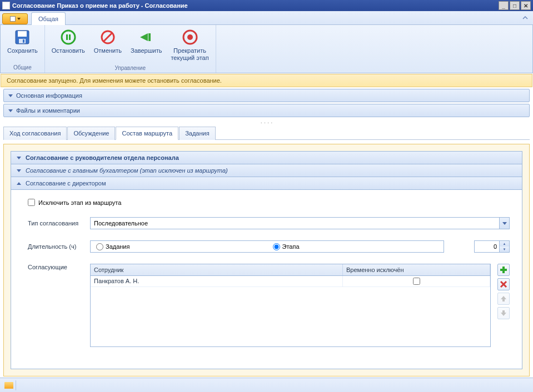 This screenshot has width=533, height=392. I want to click on move-approver-down-button, so click(504, 313).